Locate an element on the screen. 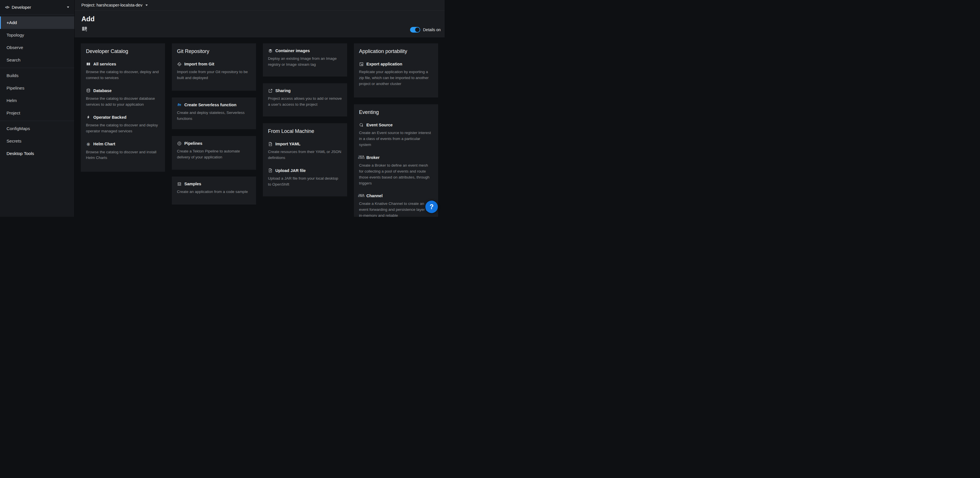  add-action-sharing: Sharing Project access allows you to add… is located at coordinates (305, 98).